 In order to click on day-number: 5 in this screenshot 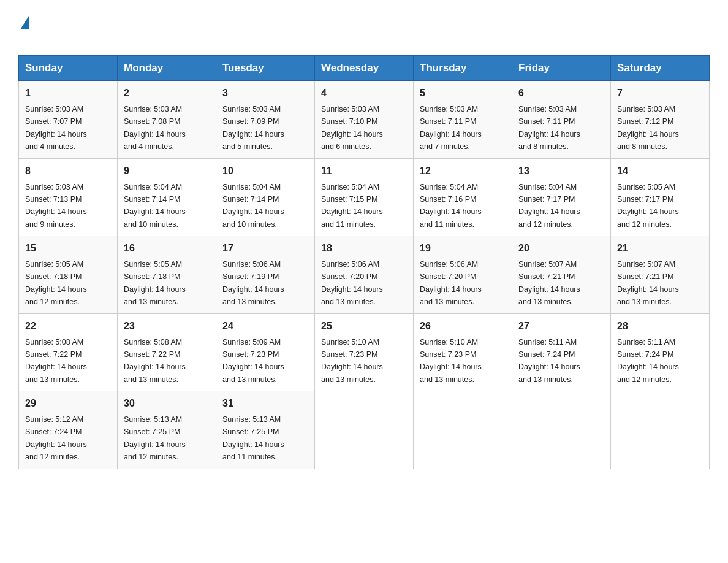, I will do `click(463, 93)`.